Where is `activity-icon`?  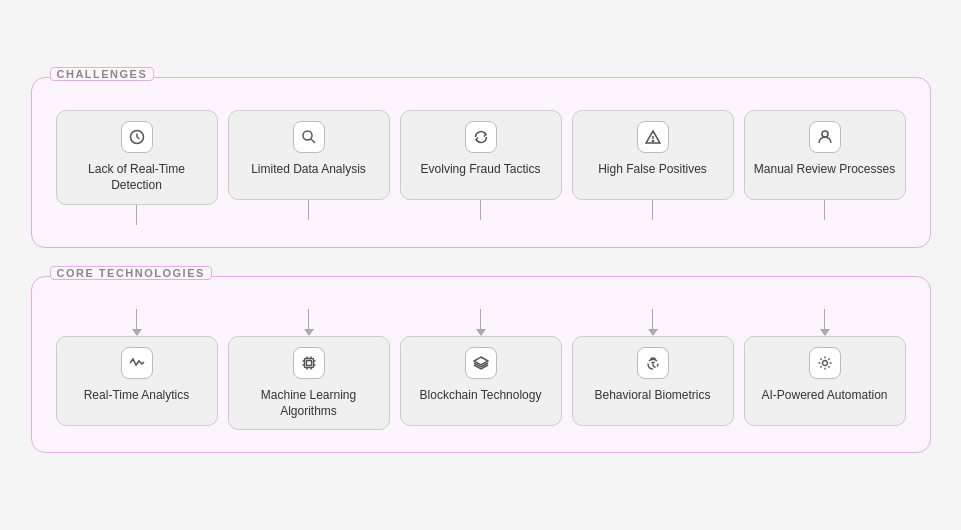 activity-icon is located at coordinates (137, 363).